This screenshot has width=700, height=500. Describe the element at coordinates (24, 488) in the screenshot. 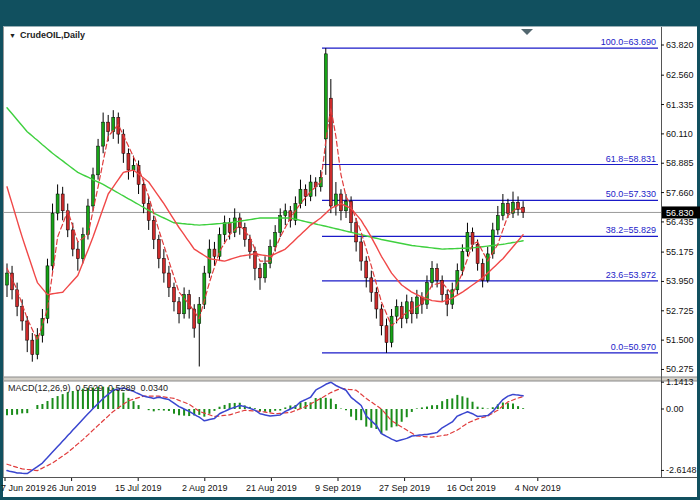

I see `date-axis-label: 7 Jun 2019` at that location.